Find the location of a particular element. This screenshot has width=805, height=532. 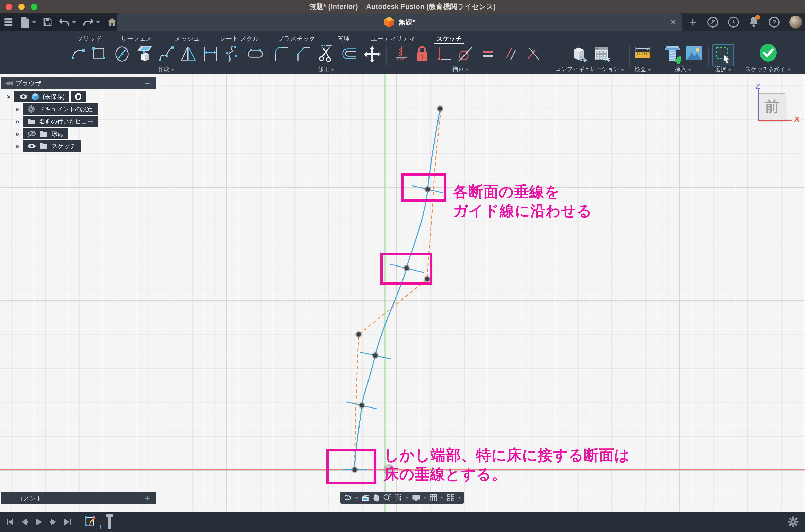

close-tab-button: × is located at coordinates (673, 22).